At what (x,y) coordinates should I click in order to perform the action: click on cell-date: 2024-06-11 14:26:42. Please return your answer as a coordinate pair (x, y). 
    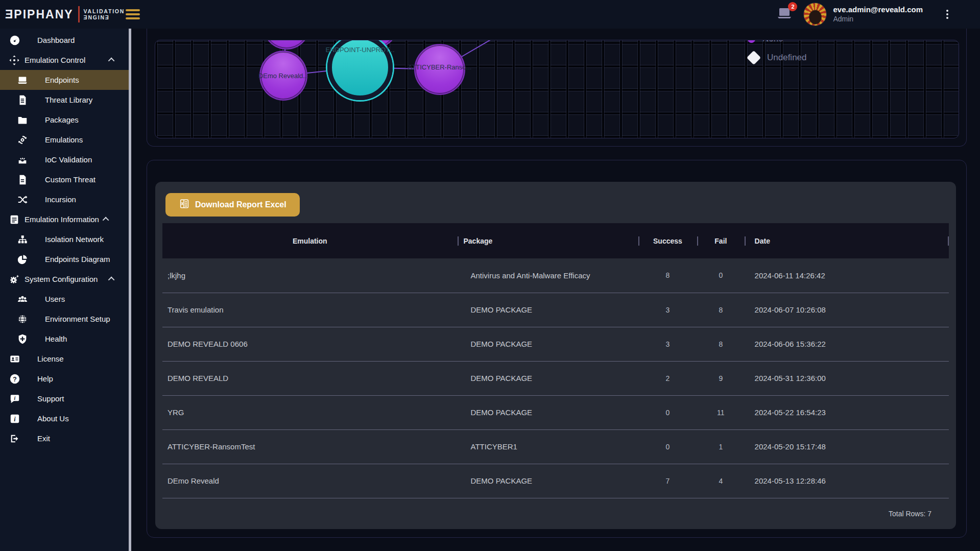
    Looking at the image, I should click on (847, 276).